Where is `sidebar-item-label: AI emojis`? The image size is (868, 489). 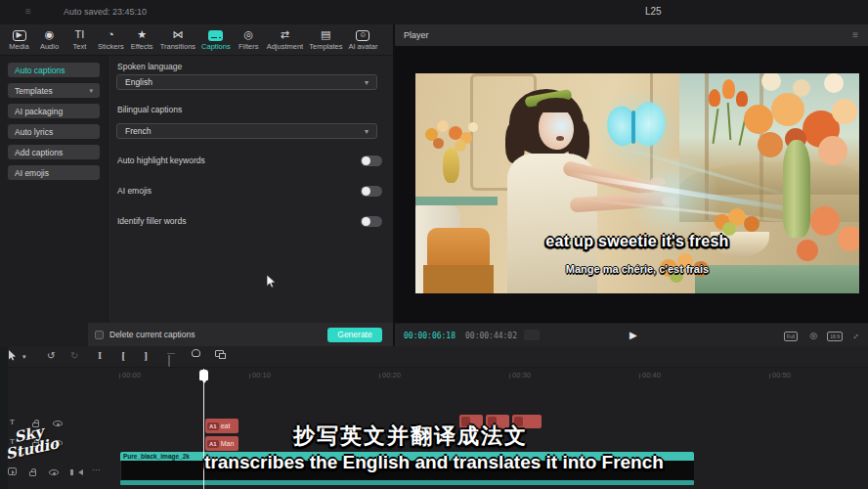 sidebar-item-label: AI emojis is located at coordinates (31, 173).